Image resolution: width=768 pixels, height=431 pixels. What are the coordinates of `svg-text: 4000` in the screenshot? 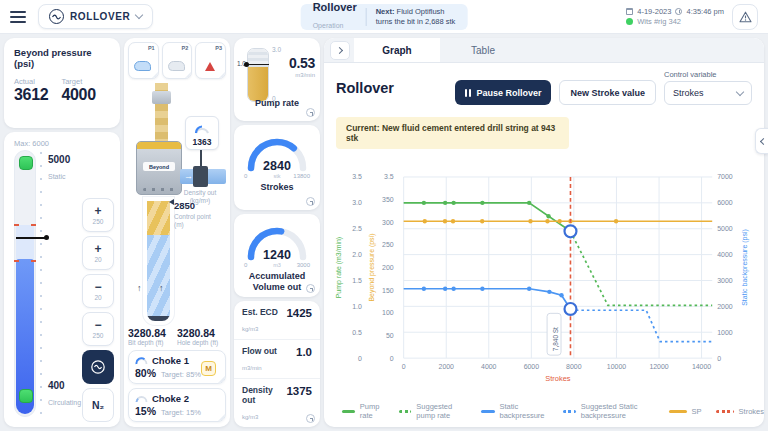 It's located at (725, 254).